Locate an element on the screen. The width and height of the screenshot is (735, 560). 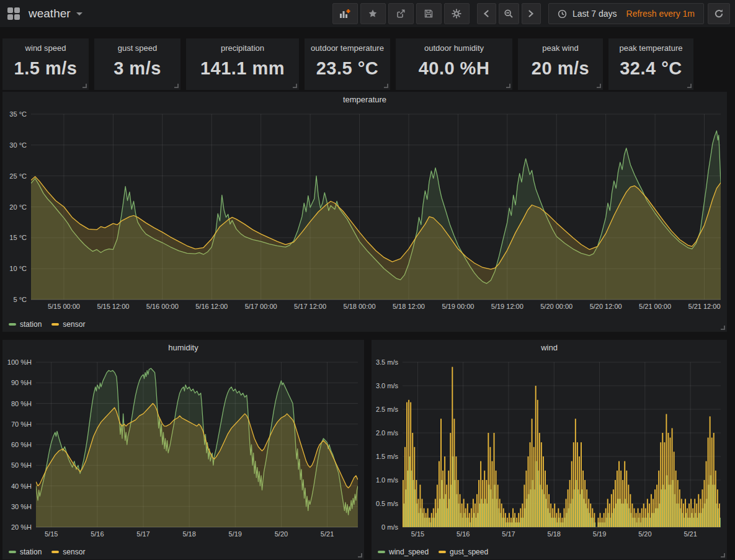
svg-text: 0 m/s is located at coordinates (390, 527).